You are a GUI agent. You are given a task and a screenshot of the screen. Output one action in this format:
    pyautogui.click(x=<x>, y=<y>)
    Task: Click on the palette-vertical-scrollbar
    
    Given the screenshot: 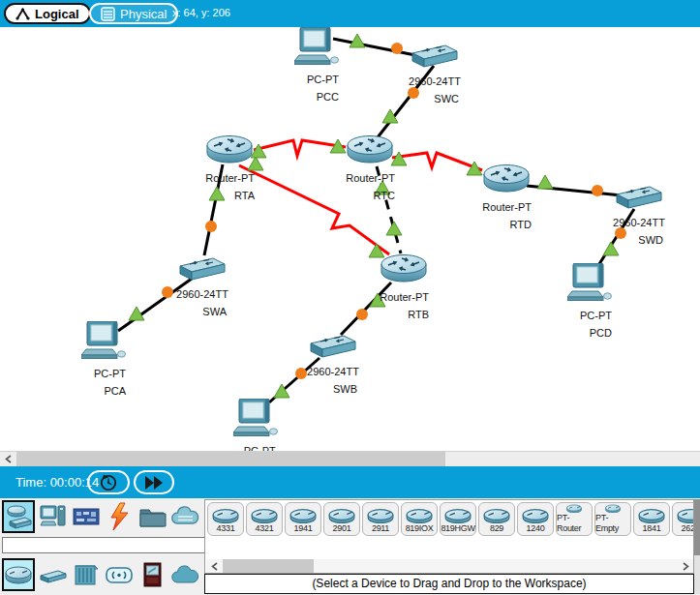 What is the action you would take?
    pyautogui.click(x=697, y=547)
    